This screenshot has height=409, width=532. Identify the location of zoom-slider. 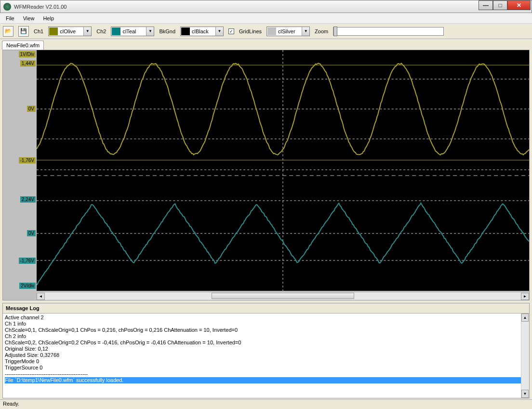
(388, 31).